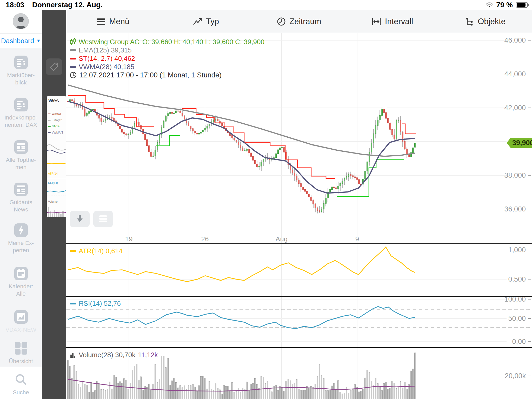 This screenshot has width=532, height=399. Describe the element at coordinates (21, 322) in the screenshot. I see `sidebar-item-vdax-new: VDAX-NEW` at that location.